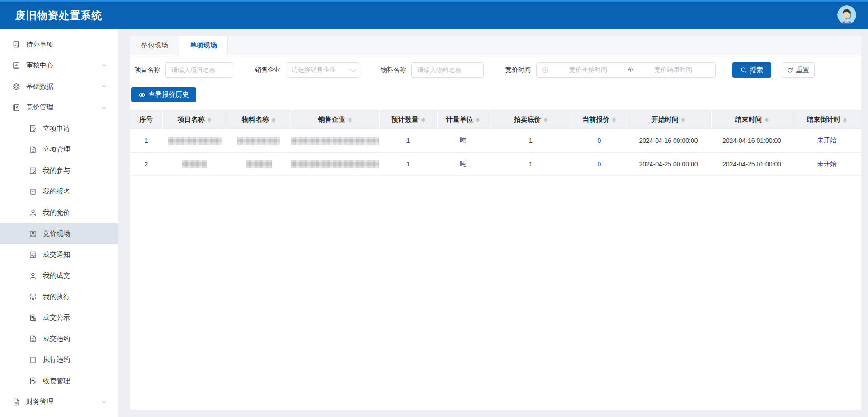 Image resolution: width=868 pixels, height=417 pixels. I want to click on sidebar-item-label: 基础数据, so click(40, 87).